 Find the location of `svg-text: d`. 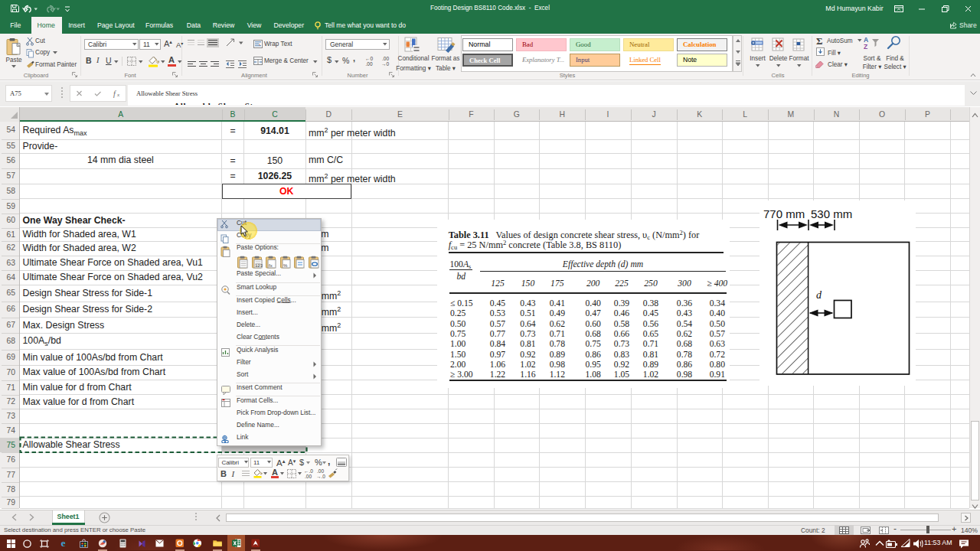

svg-text: d is located at coordinates (819, 295).